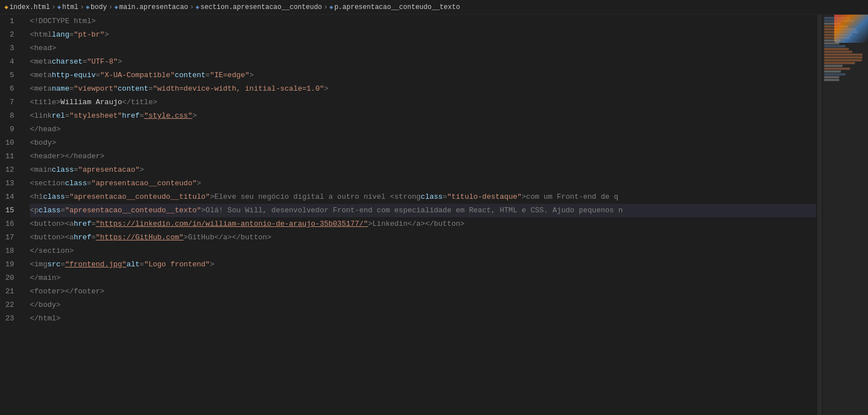  Describe the element at coordinates (54, 265) in the screenshot. I see `token: src` at that location.